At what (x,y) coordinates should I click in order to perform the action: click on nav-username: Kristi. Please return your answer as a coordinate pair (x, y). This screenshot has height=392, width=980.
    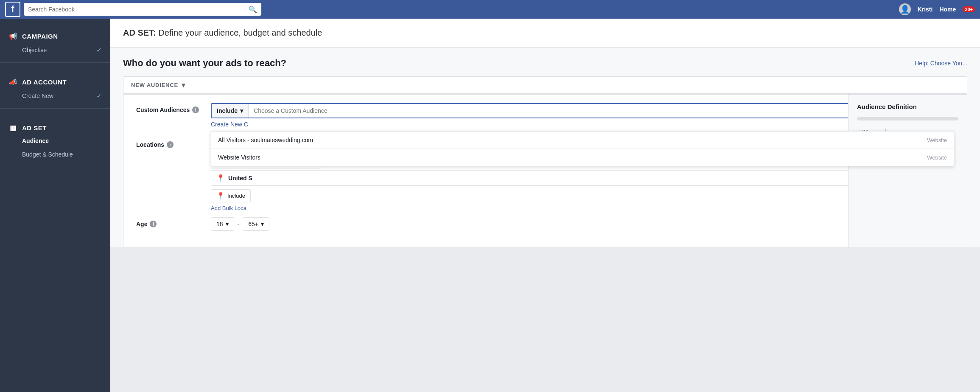
    Looking at the image, I should click on (925, 9).